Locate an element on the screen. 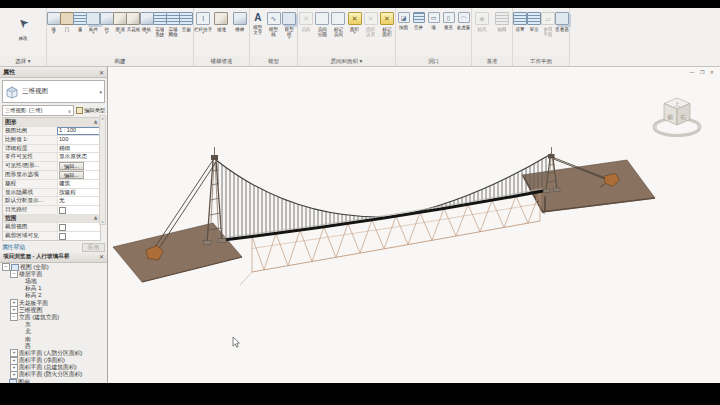  tree-item-场地: 场地 is located at coordinates (54, 282).